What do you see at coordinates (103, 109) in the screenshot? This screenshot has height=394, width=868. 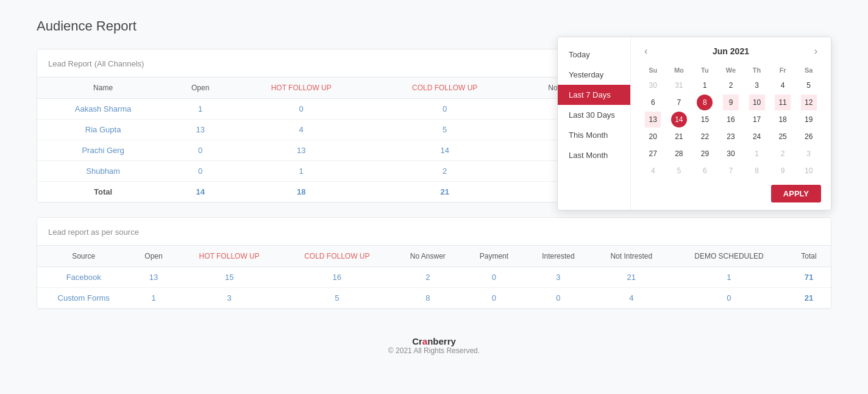 I see `row-name: Aakash Sharma` at bounding box center [103, 109].